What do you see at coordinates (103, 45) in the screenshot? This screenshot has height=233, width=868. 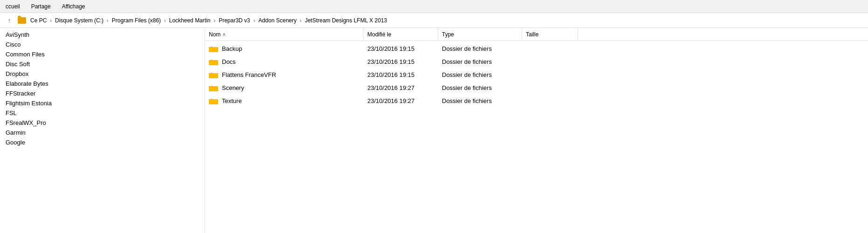 I see `sidebar-item-cisco: Cisco` at bounding box center [103, 45].